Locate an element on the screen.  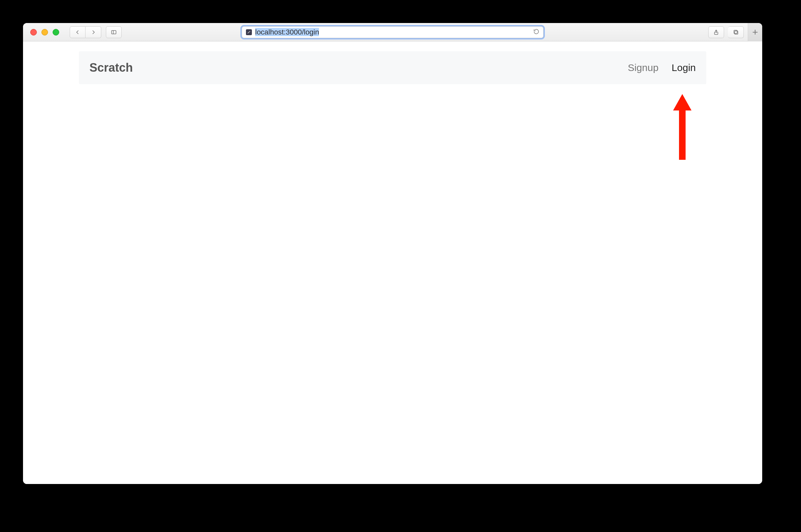
window-zoom-button is located at coordinates (56, 32).